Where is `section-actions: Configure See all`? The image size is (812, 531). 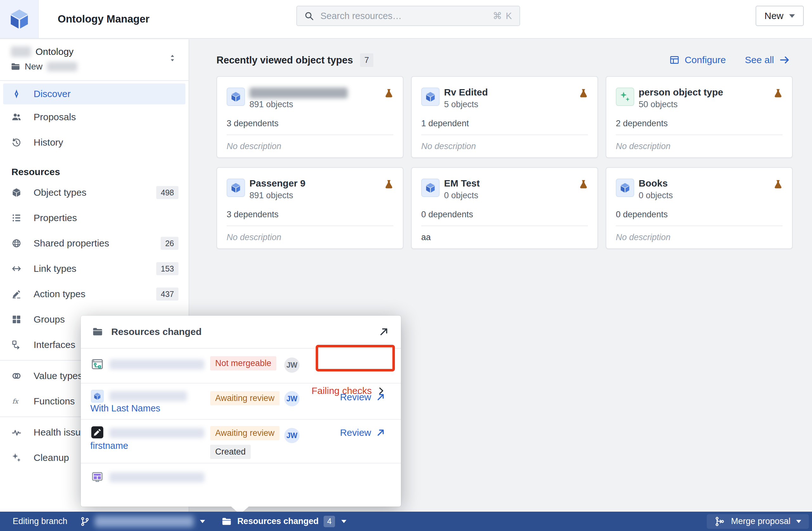 section-actions: Configure See all is located at coordinates (729, 60).